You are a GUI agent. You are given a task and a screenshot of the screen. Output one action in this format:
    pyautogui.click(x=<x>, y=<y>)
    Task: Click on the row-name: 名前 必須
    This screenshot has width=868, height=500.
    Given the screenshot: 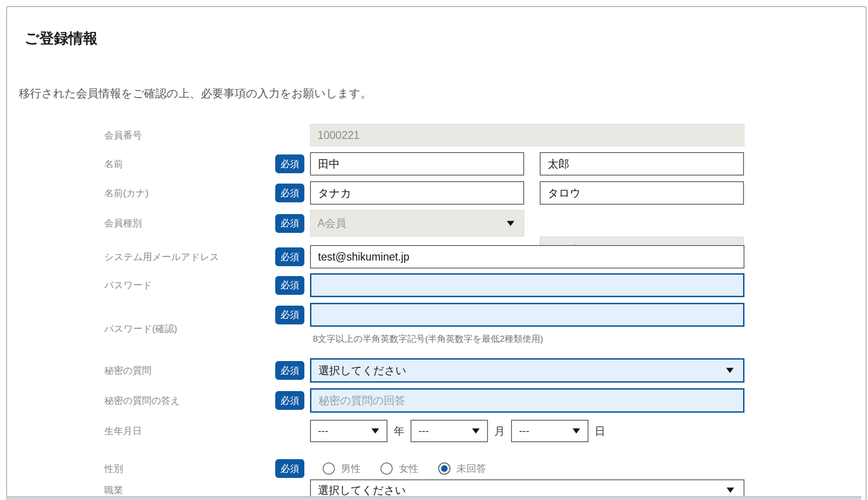 What is the action you would take?
    pyautogui.click(x=436, y=164)
    